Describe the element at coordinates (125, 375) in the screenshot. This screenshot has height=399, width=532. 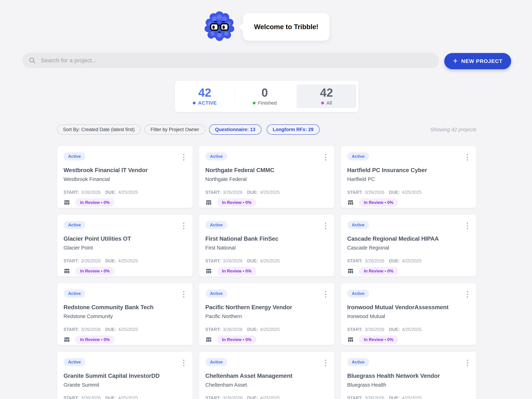
I see `project-card: Active Granite Summit Capital InvestorDD…` at that location.